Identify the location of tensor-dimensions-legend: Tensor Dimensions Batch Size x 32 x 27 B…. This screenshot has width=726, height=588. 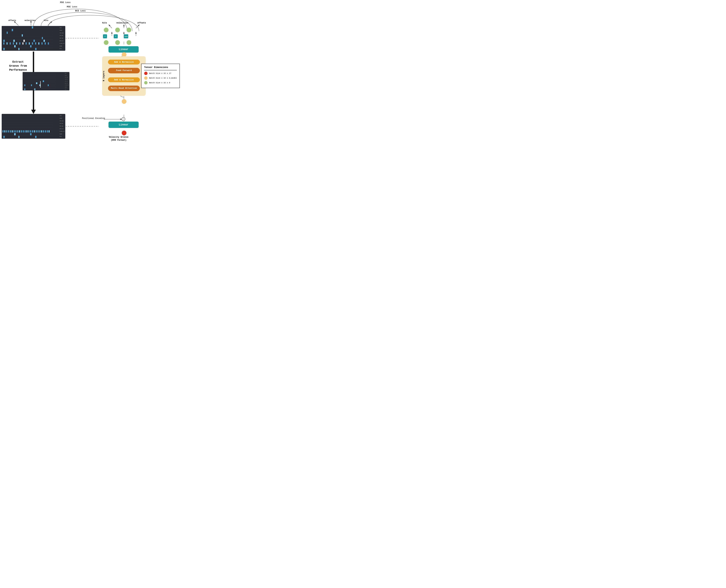
(161, 76).